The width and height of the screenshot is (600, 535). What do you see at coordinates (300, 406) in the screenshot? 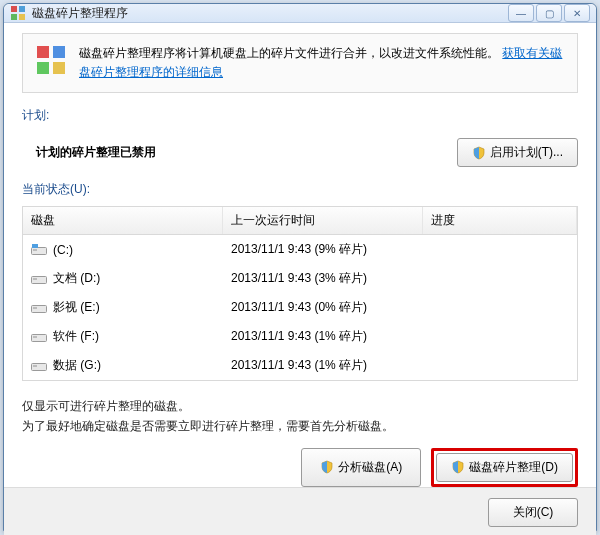
I see `note-line-1: 仅显示可进行碎片整理的磁盘。` at bounding box center [300, 406].